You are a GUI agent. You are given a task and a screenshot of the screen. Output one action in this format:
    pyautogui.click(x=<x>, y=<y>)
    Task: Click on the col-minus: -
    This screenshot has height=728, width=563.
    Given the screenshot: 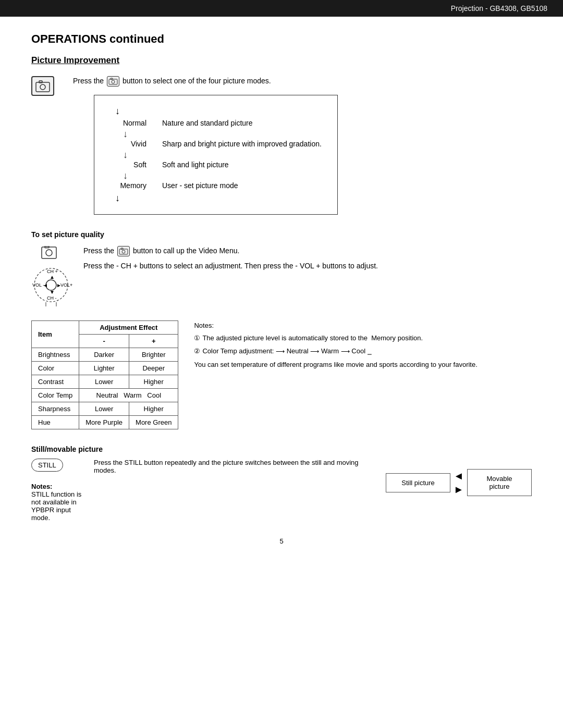 What is the action you would take?
    pyautogui.click(x=104, y=341)
    